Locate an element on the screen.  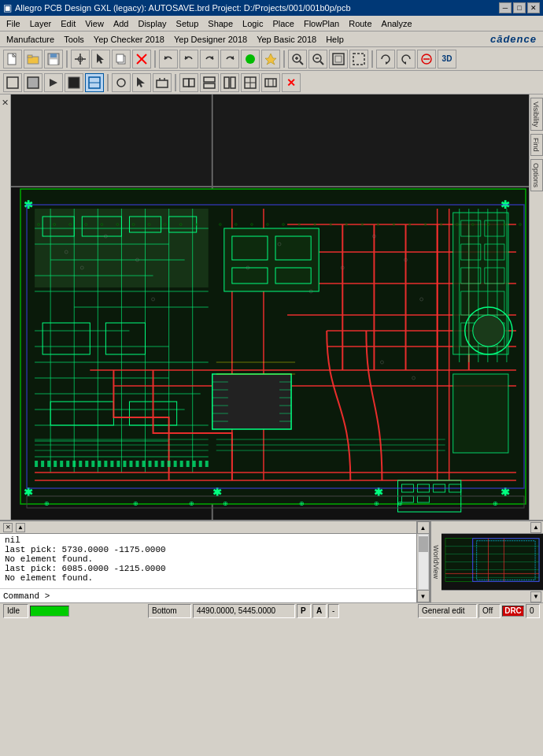
menu-manufacture: Manufacture is located at coordinates (30, 39).